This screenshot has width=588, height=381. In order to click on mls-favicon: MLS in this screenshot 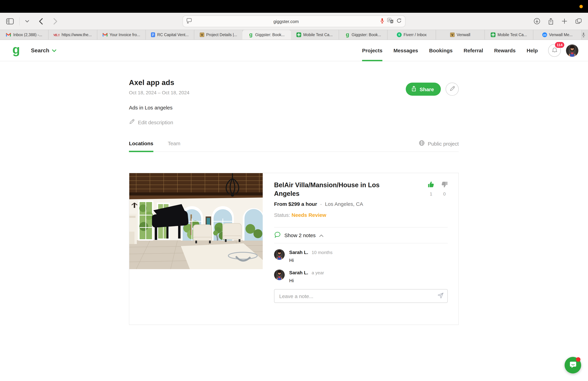, I will do `click(57, 35)`.